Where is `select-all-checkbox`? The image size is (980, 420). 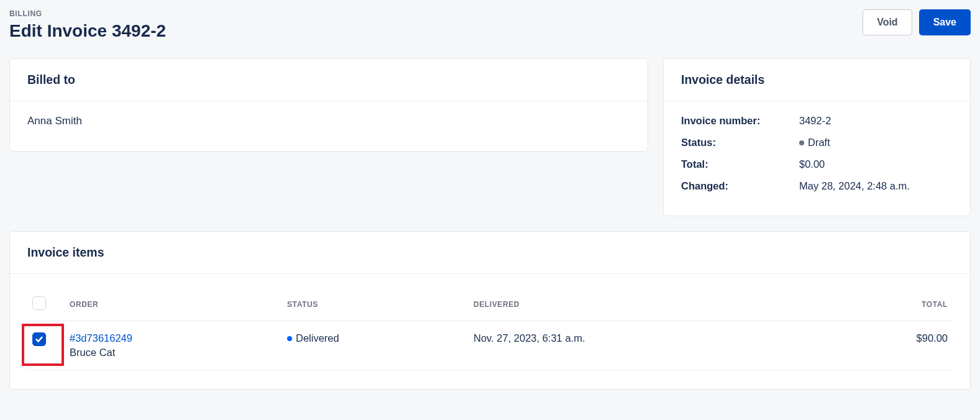 select-all-checkbox is located at coordinates (39, 303).